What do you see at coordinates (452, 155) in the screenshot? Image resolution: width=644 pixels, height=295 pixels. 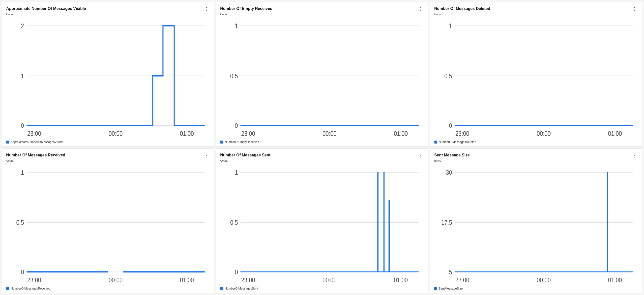 I see `chart-title: Sent Message Size` at bounding box center [452, 155].